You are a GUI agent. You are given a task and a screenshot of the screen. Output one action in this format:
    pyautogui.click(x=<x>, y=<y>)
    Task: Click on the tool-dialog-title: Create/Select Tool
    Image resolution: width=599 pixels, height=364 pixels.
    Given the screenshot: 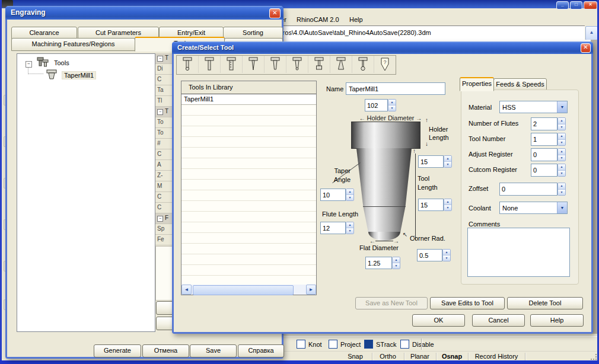 What is the action you would take?
    pyautogui.click(x=205, y=47)
    